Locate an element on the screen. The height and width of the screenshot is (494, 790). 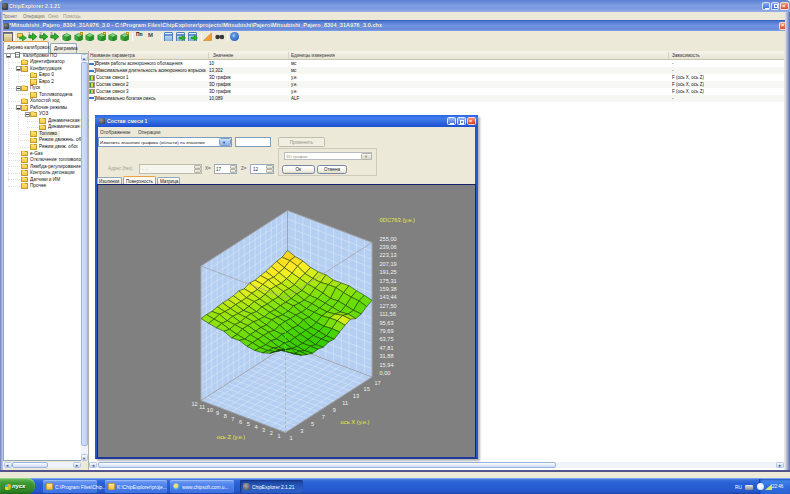
svg-text: 239,06 is located at coordinates (388, 247).